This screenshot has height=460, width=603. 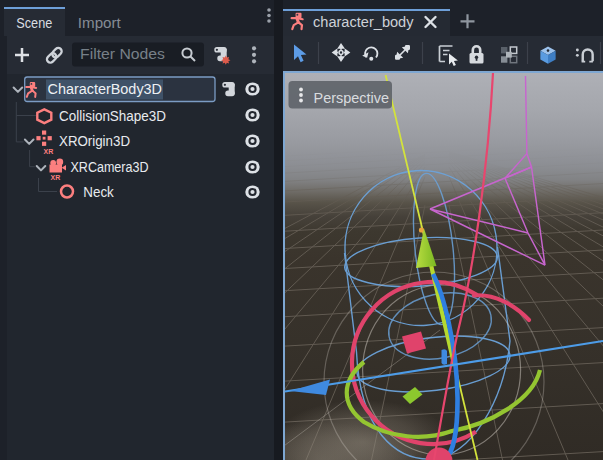 I want to click on svg-text: Filter Nodes, so click(x=122, y=54).